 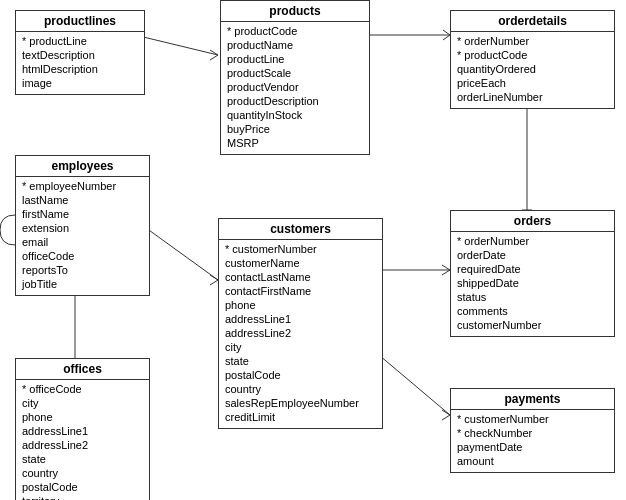 I want to click on field: jobTitle, so click(x=82, y=284).